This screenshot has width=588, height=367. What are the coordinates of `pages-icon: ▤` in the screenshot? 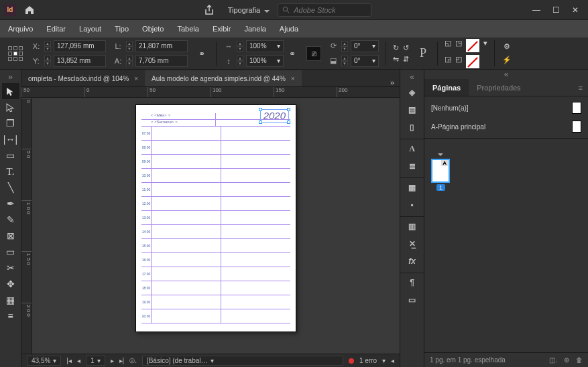 It's located at (412, 110).